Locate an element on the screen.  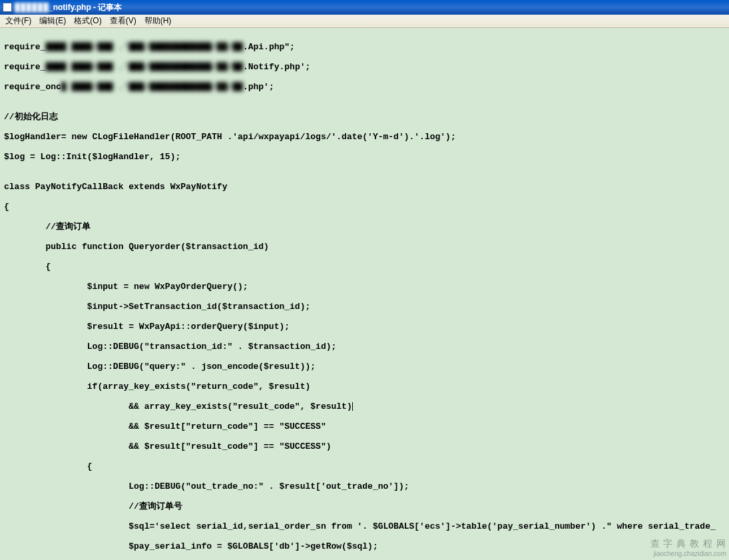
code-line: && $result["return_code"] == "SUCCESS" is located at coordinates (365, 426).